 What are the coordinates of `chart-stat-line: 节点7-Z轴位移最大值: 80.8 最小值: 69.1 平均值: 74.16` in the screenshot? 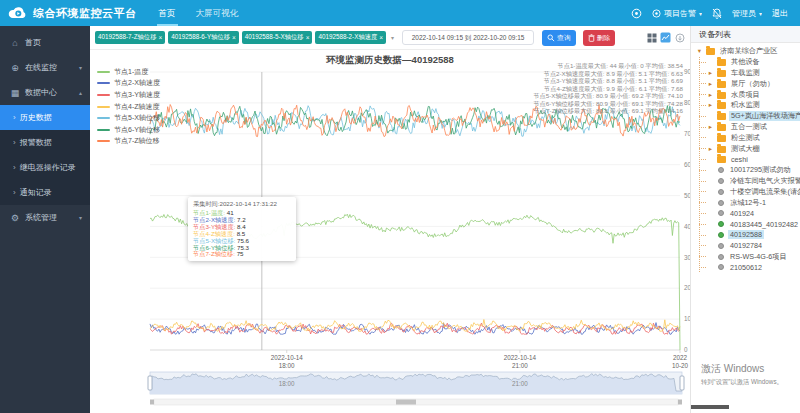 It's located at (608, 111).